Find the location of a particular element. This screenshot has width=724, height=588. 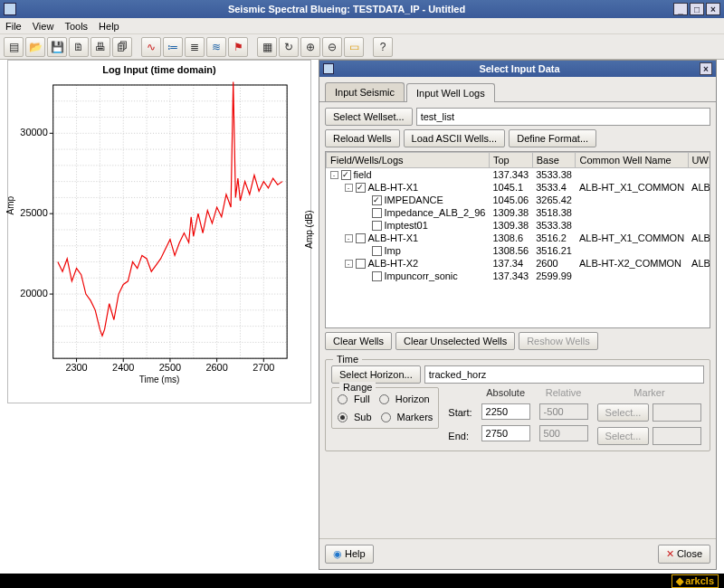

dialog-title: Select Input Data is located at coordinates (519, 69).